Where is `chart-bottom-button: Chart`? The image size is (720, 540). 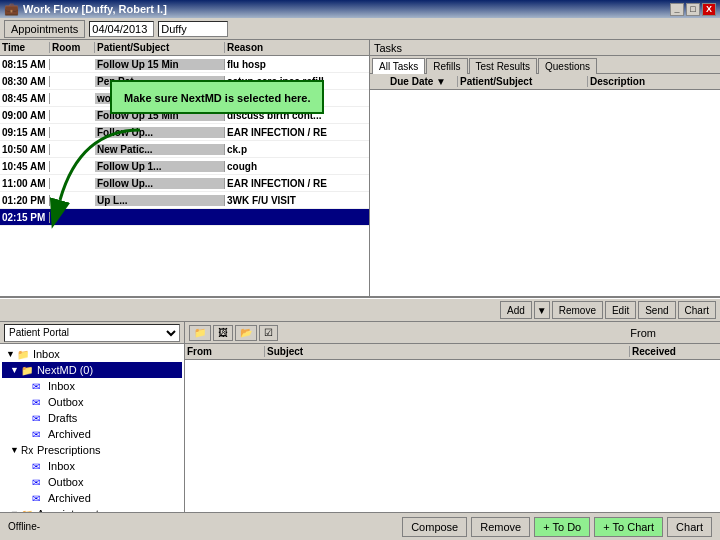
chart-bottom-button: Chart is located at coordinates (690, 527).